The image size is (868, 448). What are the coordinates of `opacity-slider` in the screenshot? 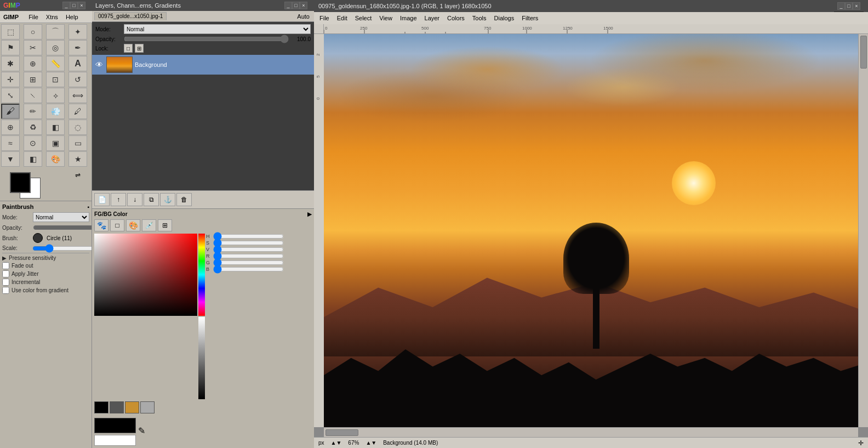 It's located at (62, 228).